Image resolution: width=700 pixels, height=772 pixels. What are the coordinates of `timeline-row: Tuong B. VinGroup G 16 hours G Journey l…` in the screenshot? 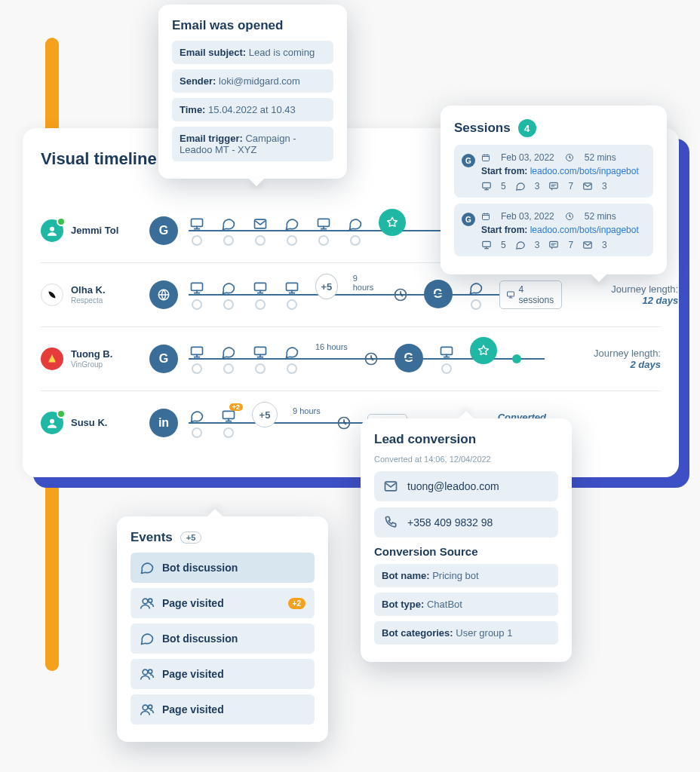 It's located at (351, 359).